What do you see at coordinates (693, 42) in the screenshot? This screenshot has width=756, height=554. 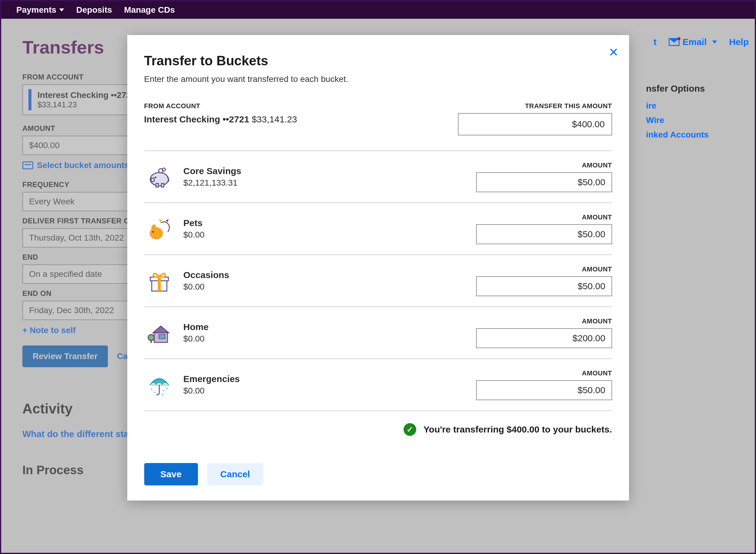 I see `email-link: Email` at bounding box center [693, 42].